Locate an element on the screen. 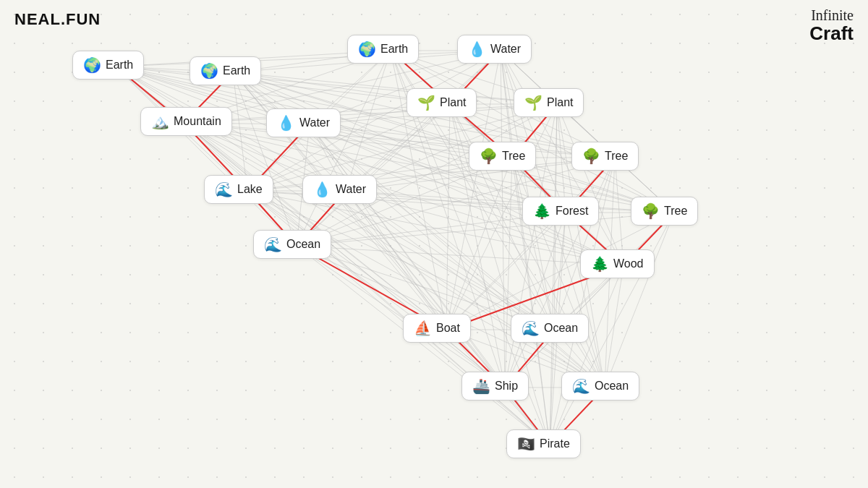 This screenshot has width=868, height=488. label-earth2: Earth is located at coordinates (237, 71).